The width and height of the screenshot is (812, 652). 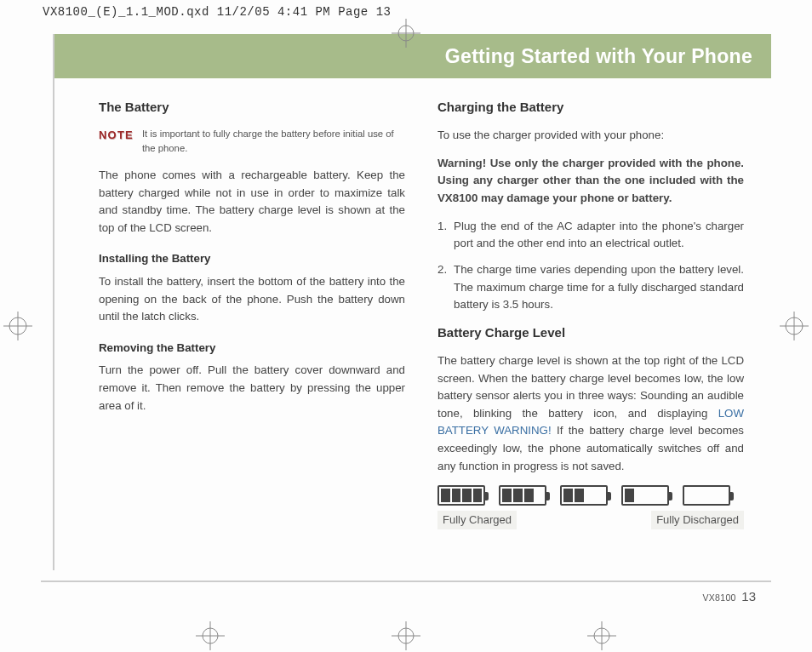 I want to click on section-title: Getting Started with Your Phone, so click(x=599, y=56).